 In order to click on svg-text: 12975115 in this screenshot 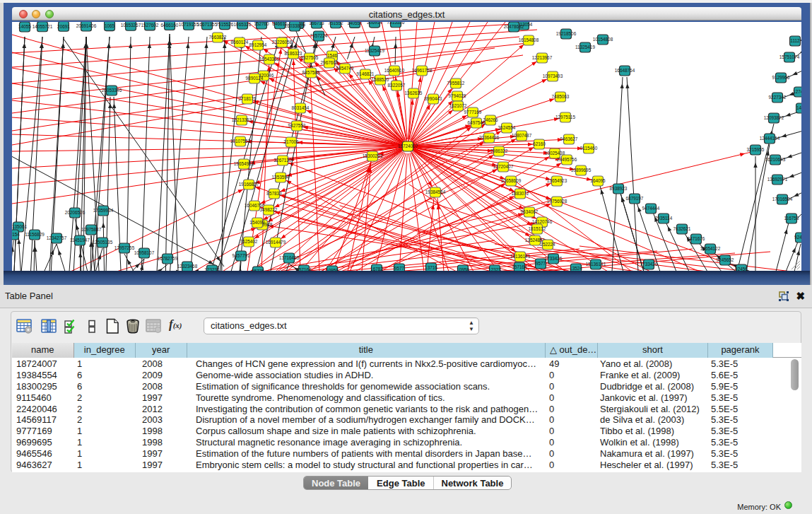, I will do `click(565, 117)`.